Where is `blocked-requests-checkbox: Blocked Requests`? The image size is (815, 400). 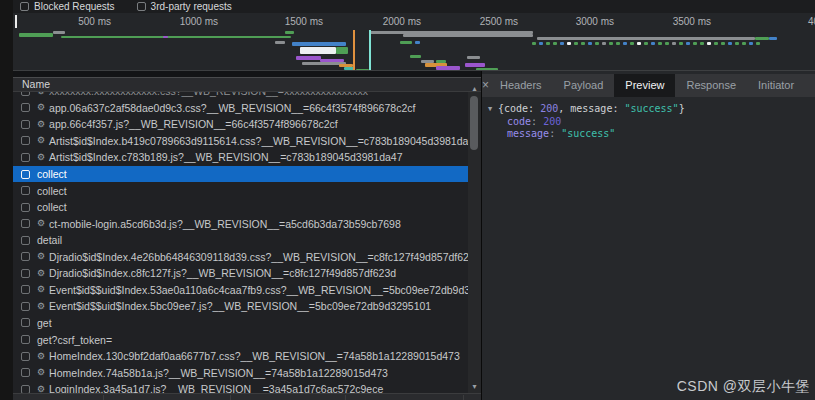 blocked-requests-checkbox: Blocked Requests is located at coordinates (68, 6).